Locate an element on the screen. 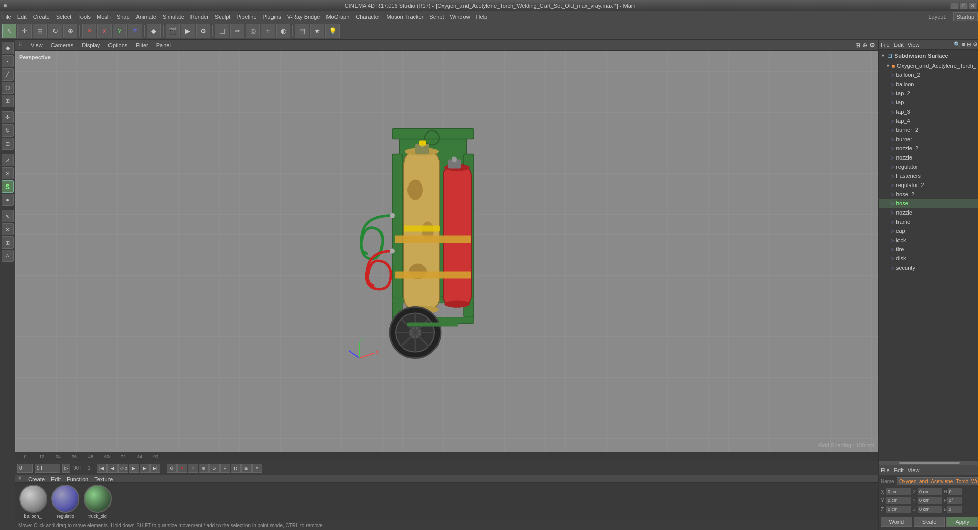 This screenshot has width=980, height=530. scene-layer-icon: ⊞ is located at coordinates (969, 45).